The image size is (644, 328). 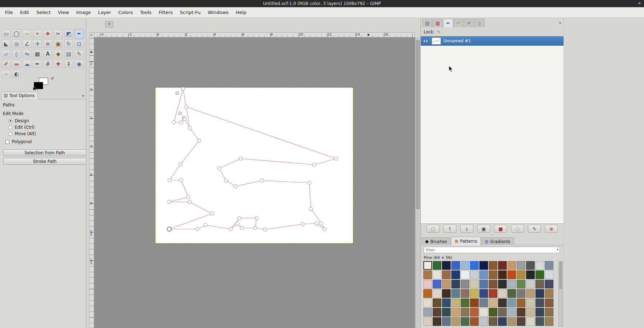 What do you see at coordinates (69, 54) in the screenshot?
I see `blend-tool-button: ▤` at bounding box center [69, 54].